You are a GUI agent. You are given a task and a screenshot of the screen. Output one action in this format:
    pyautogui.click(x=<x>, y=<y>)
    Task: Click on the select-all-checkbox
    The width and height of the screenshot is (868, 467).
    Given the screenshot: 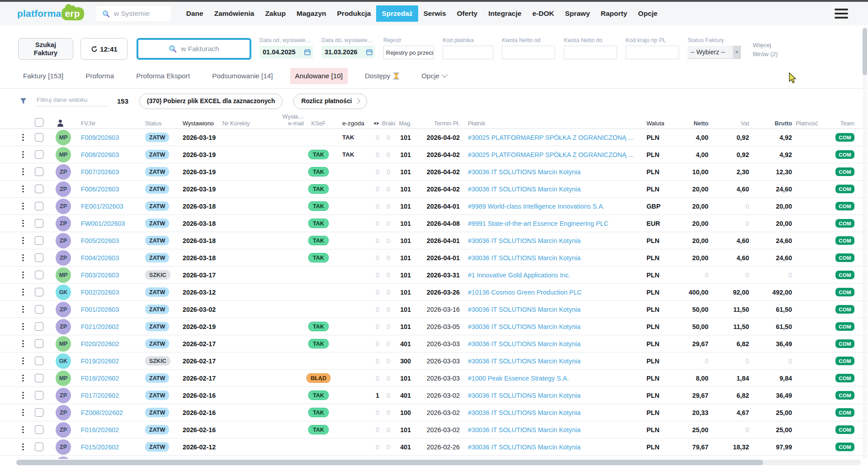 What is the action you would take?
    pyautogui.click(x=39, y=122)
    